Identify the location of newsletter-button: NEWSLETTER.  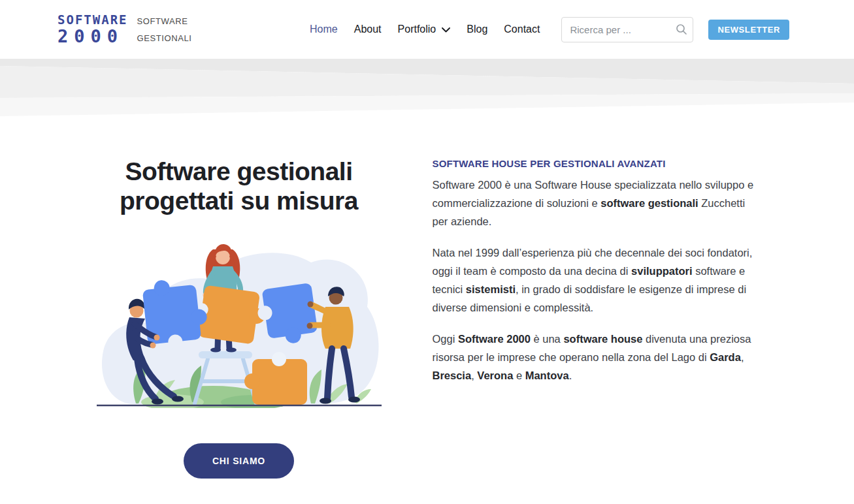
(749, 30).